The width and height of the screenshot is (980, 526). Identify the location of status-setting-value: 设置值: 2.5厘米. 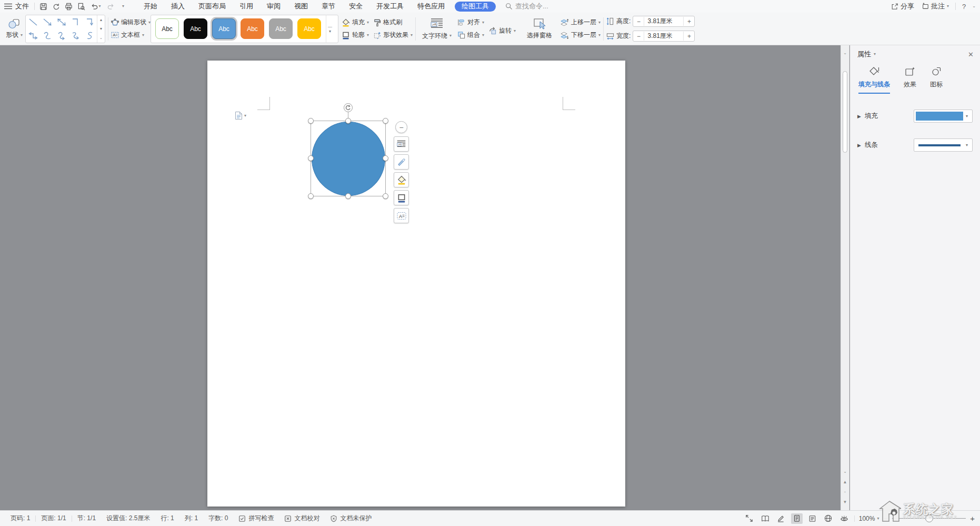
(128, 518).